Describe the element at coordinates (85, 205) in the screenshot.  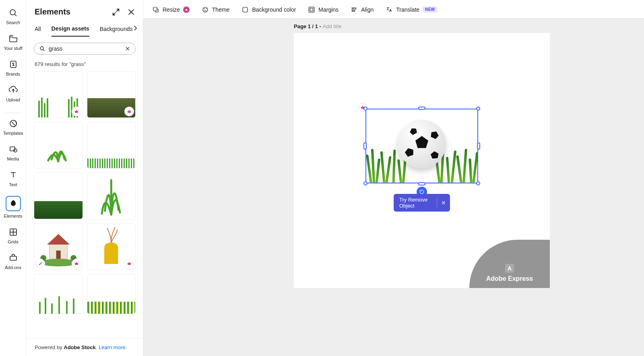
I see `results-grid: ⤢` at that location.